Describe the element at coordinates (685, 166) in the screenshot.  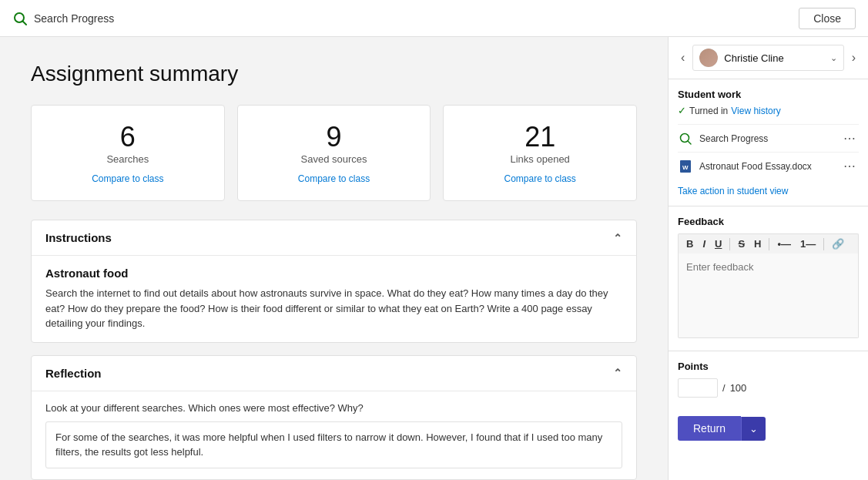
I see `essay-file-icon: W` at that location.